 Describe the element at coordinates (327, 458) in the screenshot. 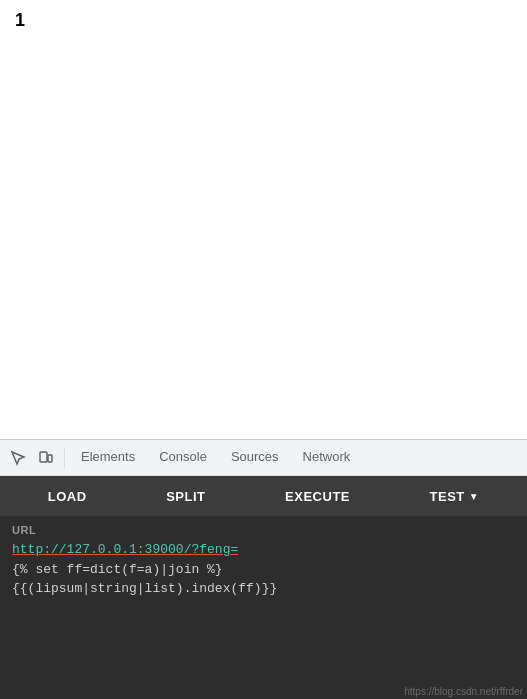

I see `tab-network: Network` at that location.